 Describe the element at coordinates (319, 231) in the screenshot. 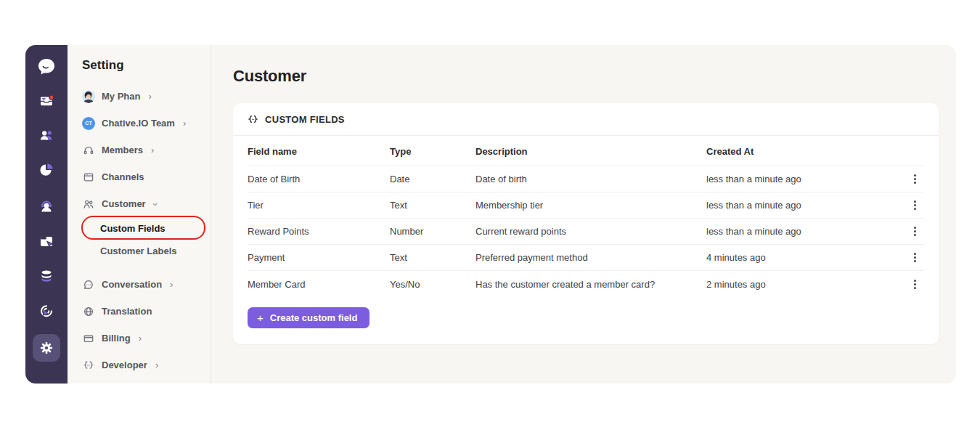

I see `cell-field-name: Reward Points` at that location.